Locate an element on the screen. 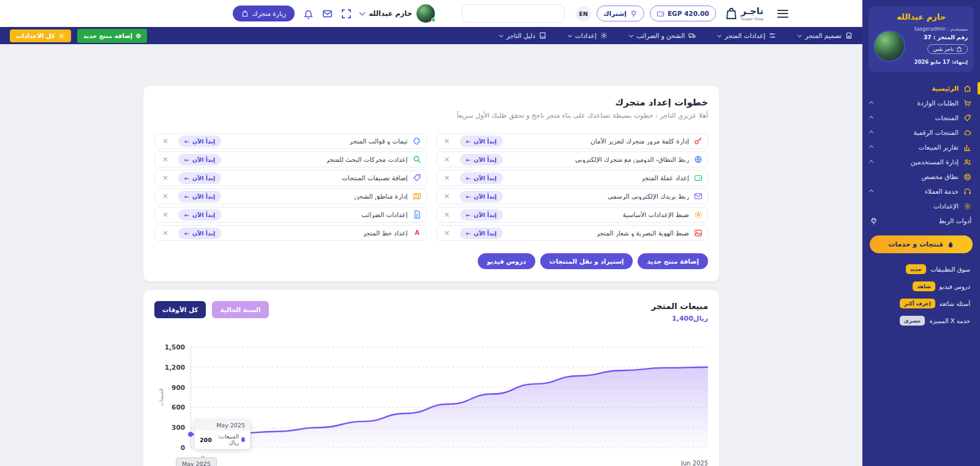 This screenshot has width=980, height=466. nav-item-gear: إعدادات is located at coordinates (588, 36).